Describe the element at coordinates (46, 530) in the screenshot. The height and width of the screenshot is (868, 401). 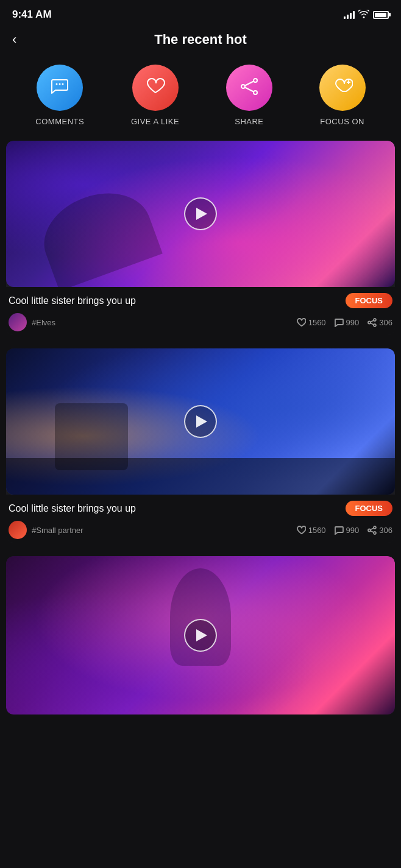
I see `card-author: #Small partner` at that location.